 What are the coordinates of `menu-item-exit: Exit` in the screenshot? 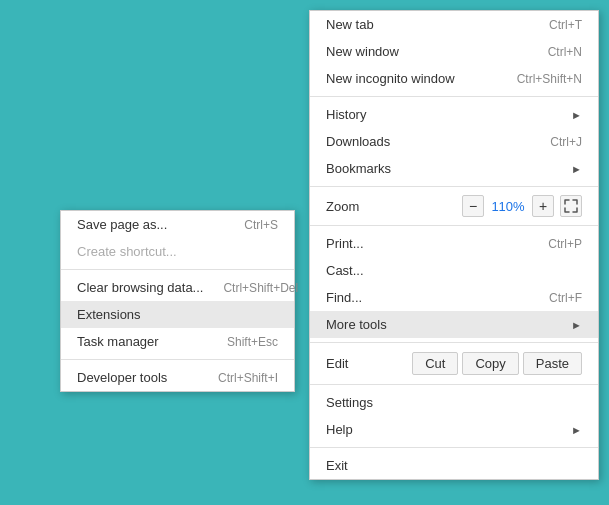 It's located at (454, 466).